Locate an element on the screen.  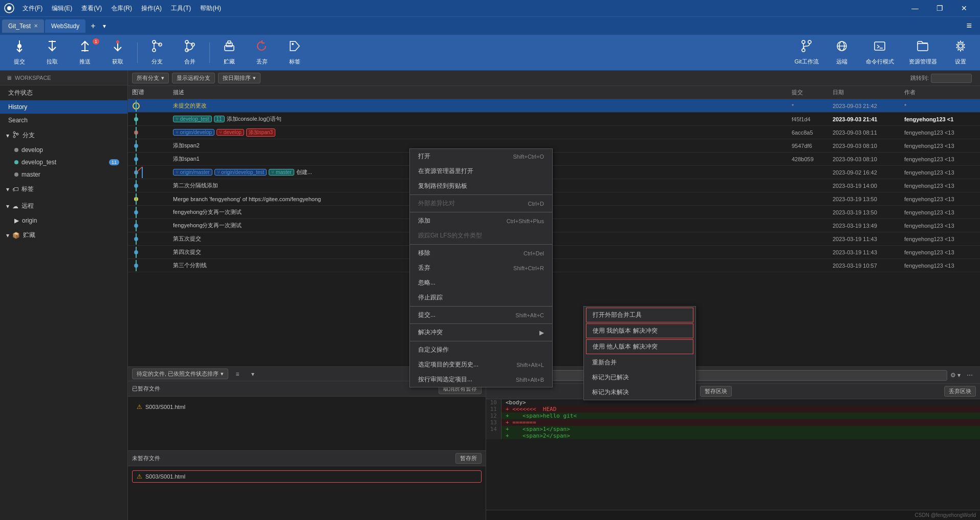
history-row-2: ⑂ origin/develop ⑂ develop 添加span3 6acc8… is located at coordinates (554, 133).